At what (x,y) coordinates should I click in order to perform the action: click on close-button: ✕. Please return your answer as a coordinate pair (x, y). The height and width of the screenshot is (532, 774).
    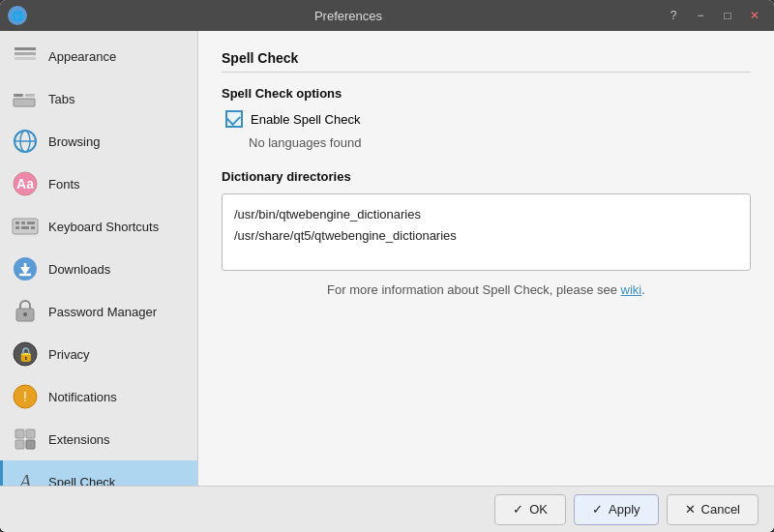
    Looking at the image, I should click on (755, 15).